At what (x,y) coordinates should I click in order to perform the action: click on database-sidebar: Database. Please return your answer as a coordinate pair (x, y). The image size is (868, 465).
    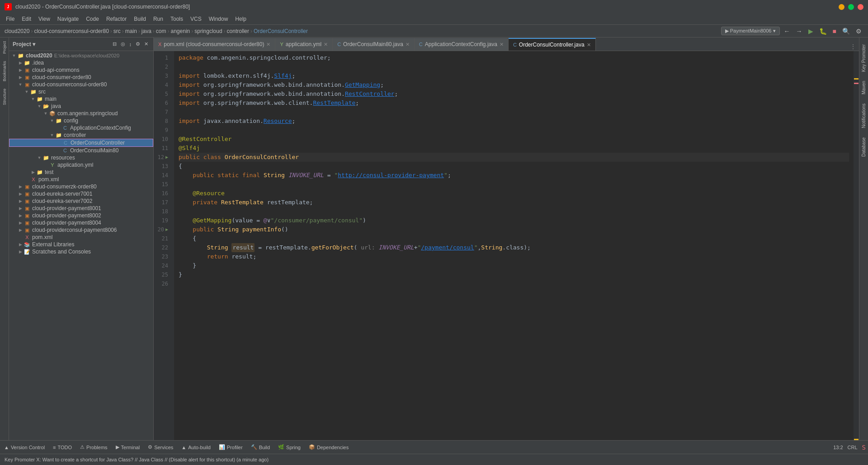
    Looking at the image, I should click on (863, 147).